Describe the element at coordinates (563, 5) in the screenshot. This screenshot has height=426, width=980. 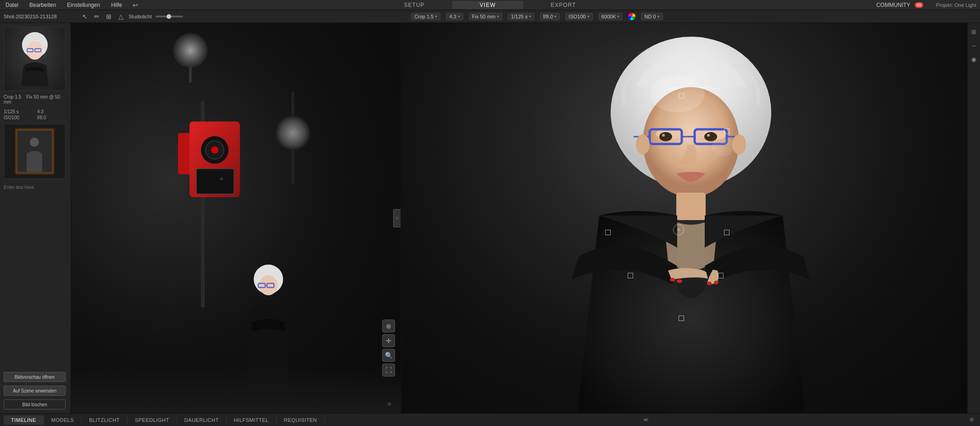
I see `tab-export: EXPORT` at that location.